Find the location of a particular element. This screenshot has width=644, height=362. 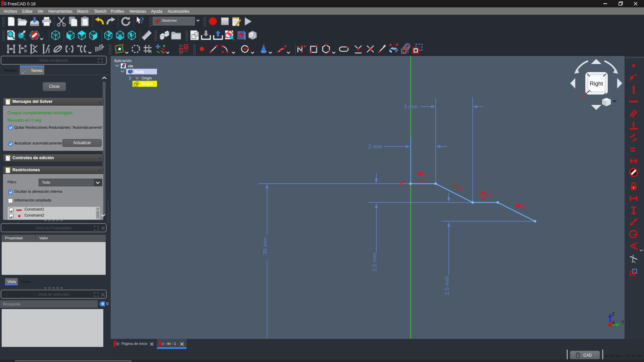

svg-text: Right is located at coordinates (596, 84).